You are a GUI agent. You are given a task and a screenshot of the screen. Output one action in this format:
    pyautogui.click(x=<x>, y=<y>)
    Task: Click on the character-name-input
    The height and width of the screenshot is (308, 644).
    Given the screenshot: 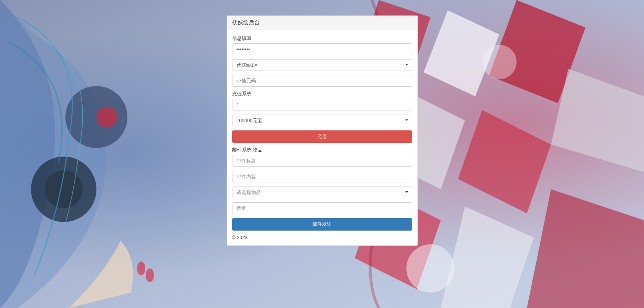 What is the action you would take?
    pyautogui.click(x=322, y=81)
    